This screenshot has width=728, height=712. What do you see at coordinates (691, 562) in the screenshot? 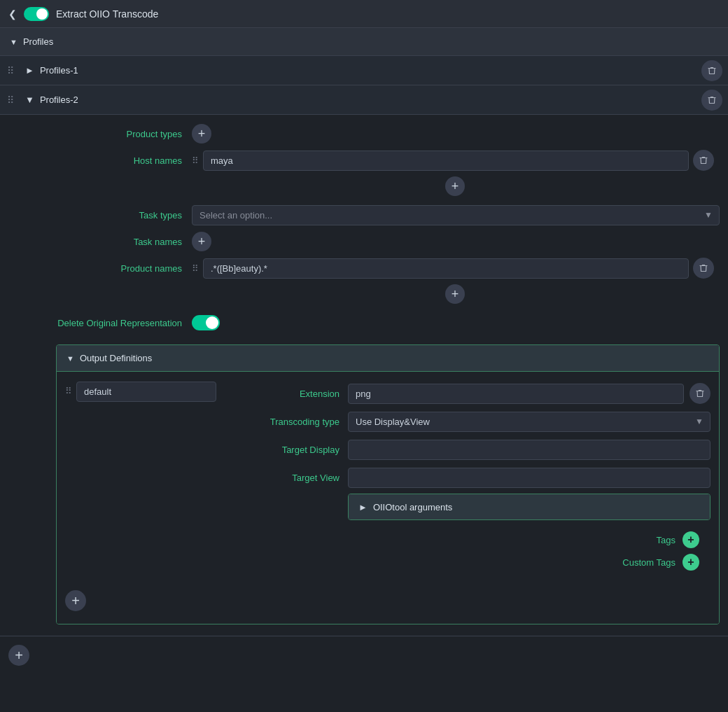
I see `custom-tags-add-button: +` at bounding box center [691, 562].